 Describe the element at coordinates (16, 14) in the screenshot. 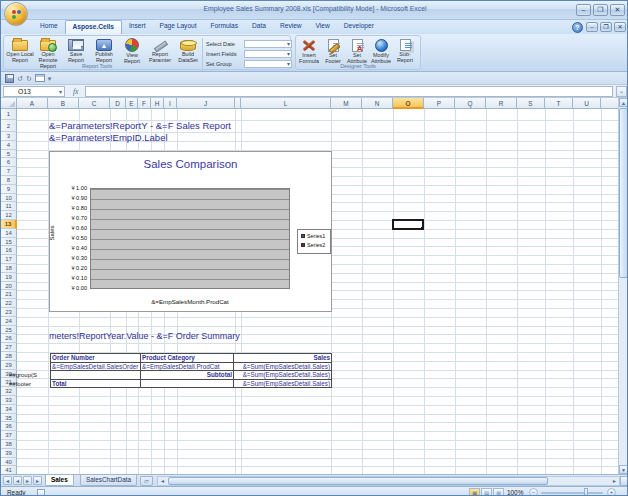

I see `office-button` at that location.